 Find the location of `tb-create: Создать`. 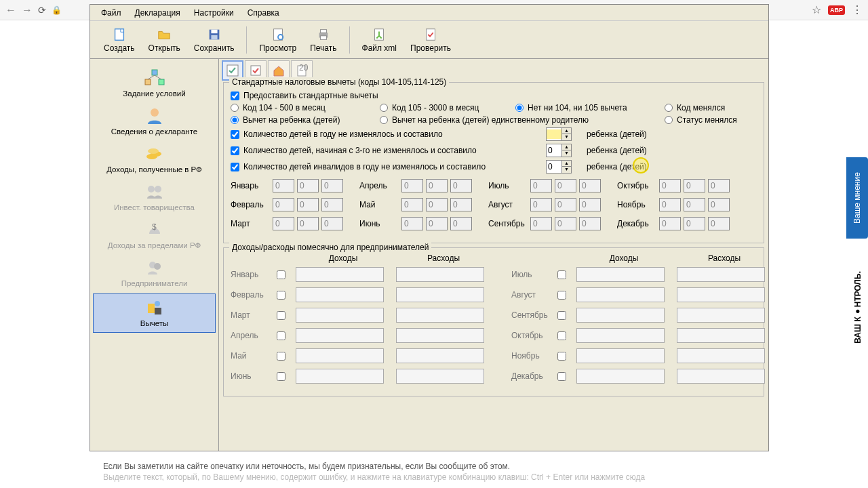

tb-create: Создать is located at coordinates (119, 40).